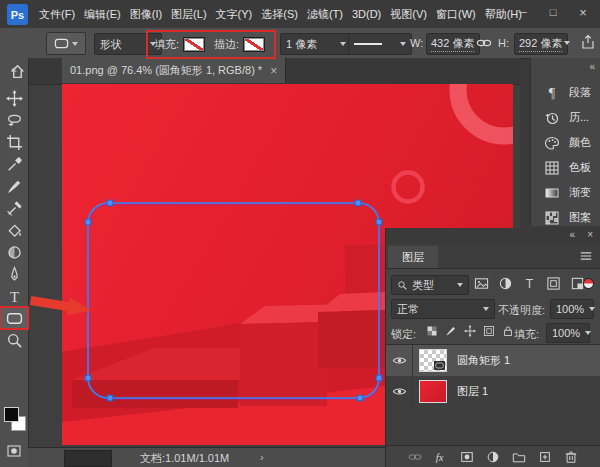 The image size is (600, 467). I want to click on link-dimensions-icon, so click(484, 43).